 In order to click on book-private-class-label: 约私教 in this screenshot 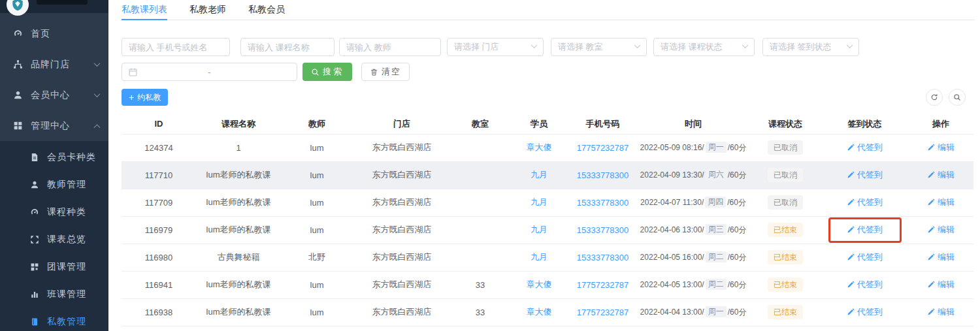, I will do `click(149, 98)`.